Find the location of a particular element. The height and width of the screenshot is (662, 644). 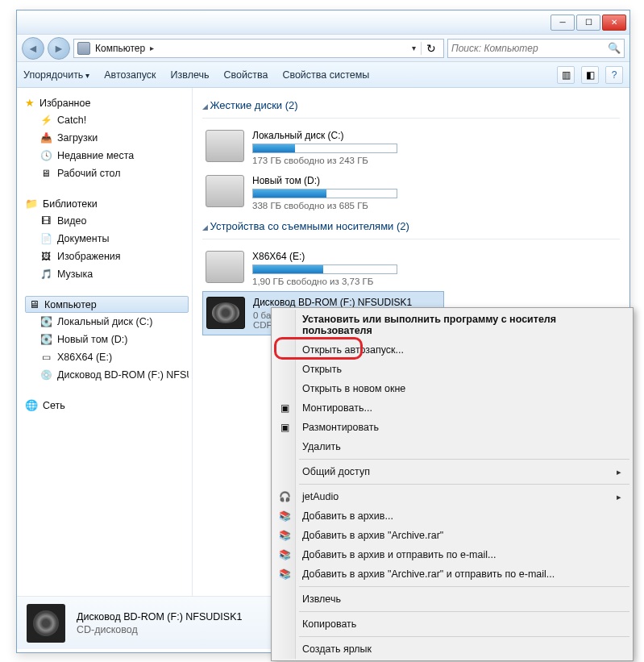

ctx-label: jetAudio is located at coordinates (321, 497).